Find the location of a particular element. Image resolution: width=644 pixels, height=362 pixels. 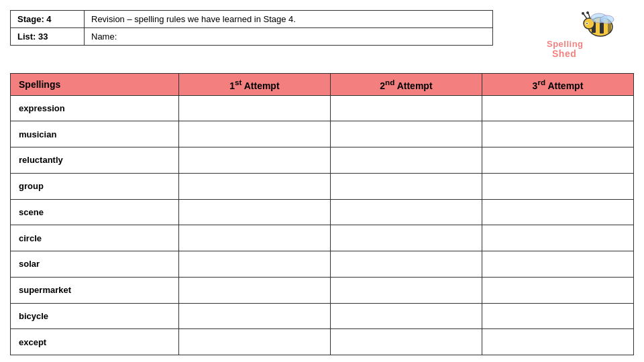

word-cell: musician is located at coordinates (95, 134).